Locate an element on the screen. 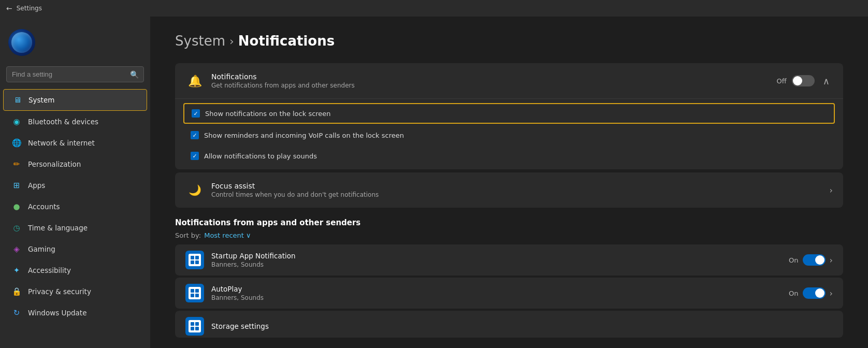 The width and height of the screenshot is (868, 348). gaming-icon: ◈ is located at coordinates (17, 249).